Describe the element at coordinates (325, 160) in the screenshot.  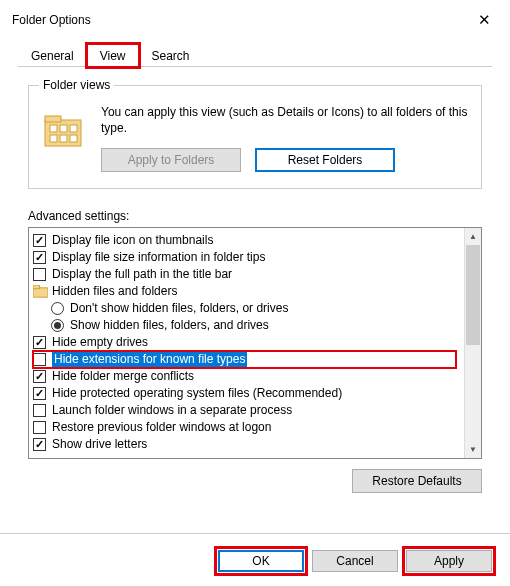
I see `reset-folders-button: Reset Folders` at that location.